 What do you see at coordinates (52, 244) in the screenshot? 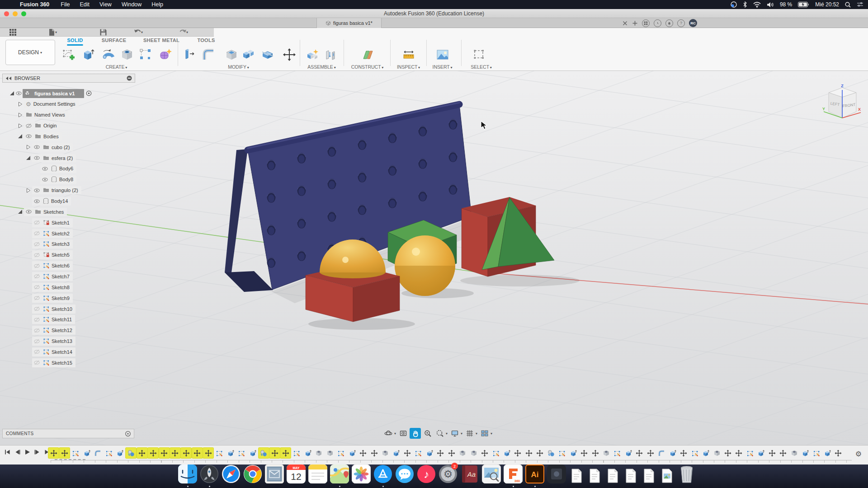
I see `tree-item-chip: Sketch3` at bounding box center [52, 244].